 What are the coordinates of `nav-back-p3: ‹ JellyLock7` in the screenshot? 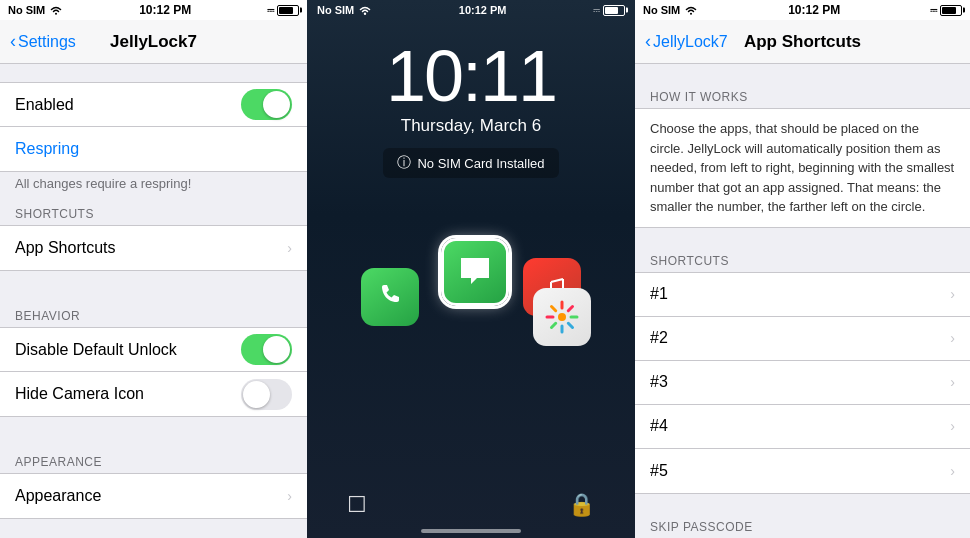 It's located at (686, 42).